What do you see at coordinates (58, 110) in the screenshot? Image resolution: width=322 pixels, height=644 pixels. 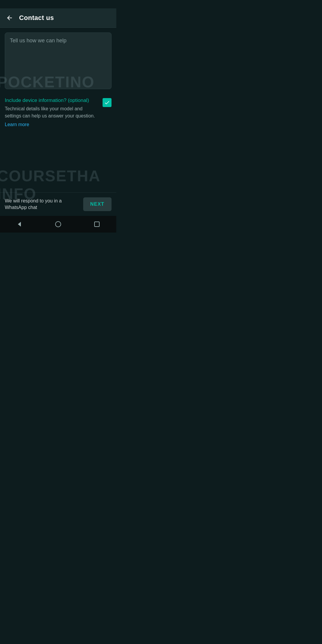 I see `main-content: Include device information? (optional) T…` at bounding box center [58, 110].